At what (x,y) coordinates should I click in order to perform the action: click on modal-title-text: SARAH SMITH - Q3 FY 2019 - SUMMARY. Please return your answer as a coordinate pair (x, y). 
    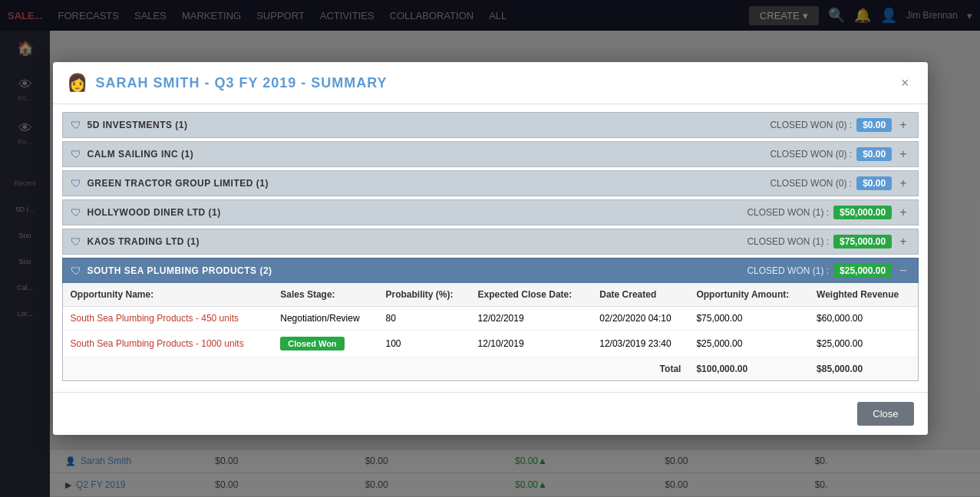
    Looking at the image, I should click on (242, 83).